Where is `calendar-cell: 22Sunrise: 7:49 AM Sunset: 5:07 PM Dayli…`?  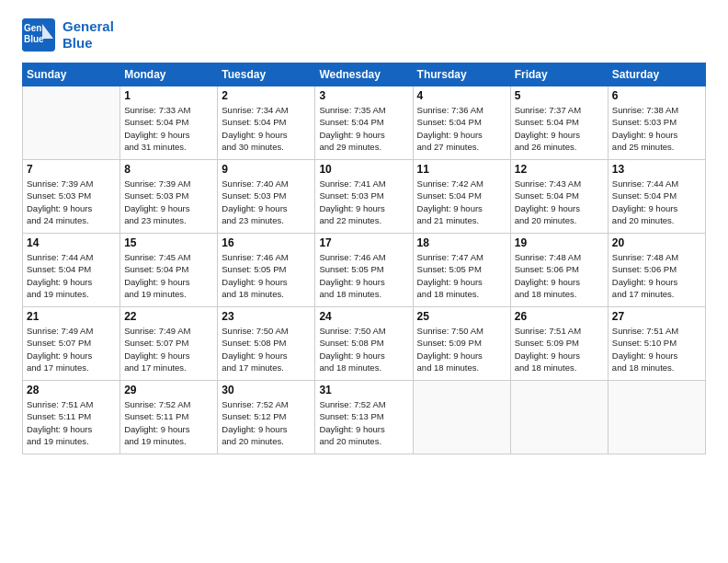 calendar-cell: 22Sunrise: 7:49 AM Sunset: 5:07 PM Dayli… is located at coordinates (169, 344).